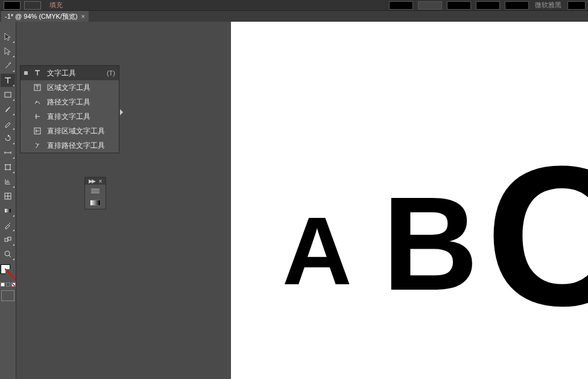  I want to click on stroke-swatch, so click(33, 5).